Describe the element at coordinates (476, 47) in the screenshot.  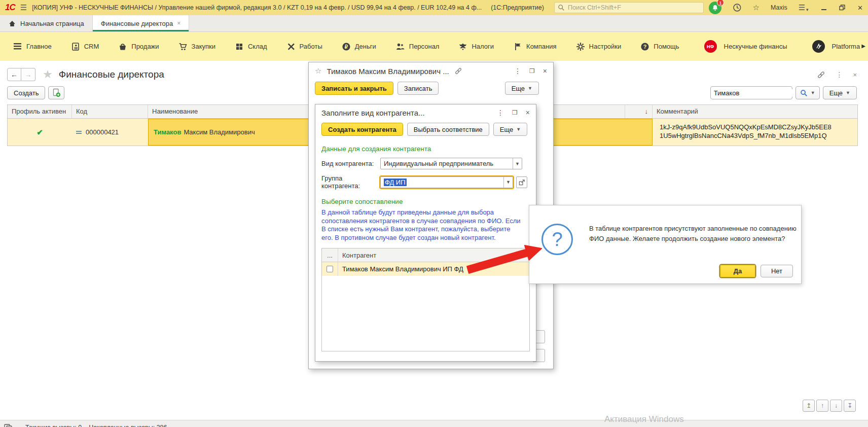
I see `ribbon-item-taxes: Налоги` at that location.